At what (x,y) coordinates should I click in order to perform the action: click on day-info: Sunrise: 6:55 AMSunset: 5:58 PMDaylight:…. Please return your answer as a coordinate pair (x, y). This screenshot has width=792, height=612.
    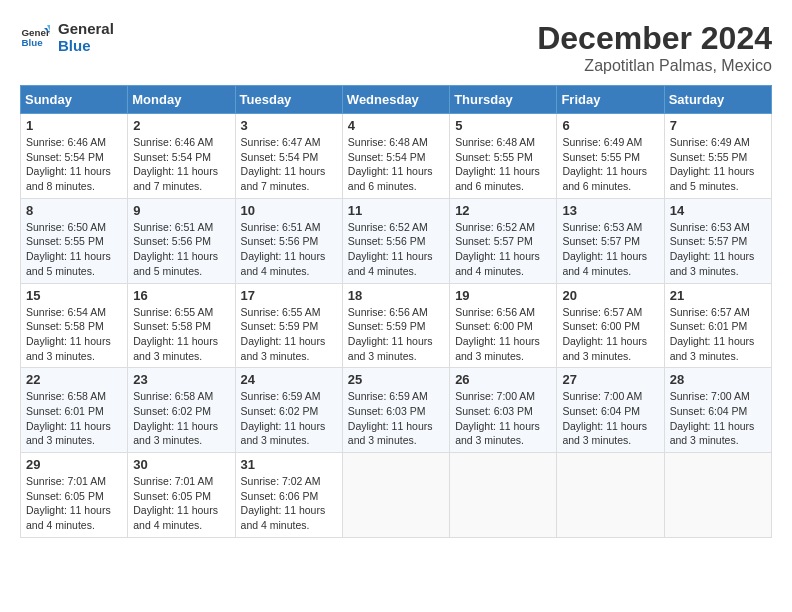
    Looking at the image, I should click on (176, 334).